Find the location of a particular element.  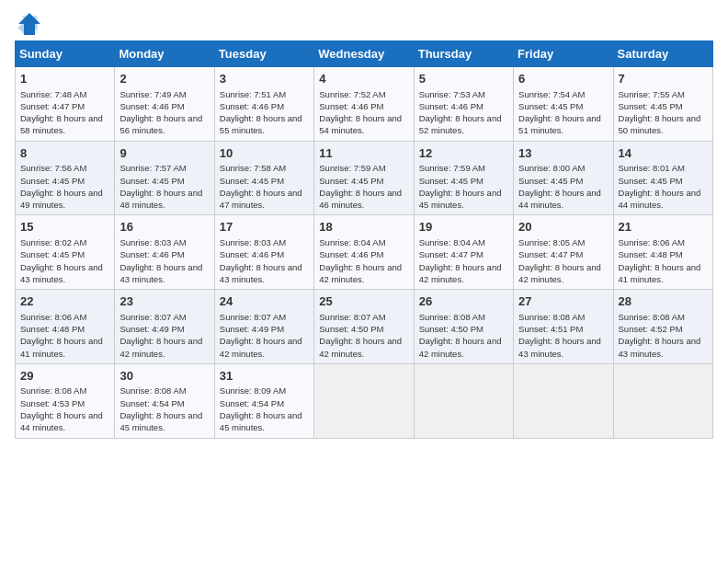

calendar-cell: 3Sunrise: 7:51 AMSunset: 4:46 PMDaylight… is located at coordinates (264, 105).